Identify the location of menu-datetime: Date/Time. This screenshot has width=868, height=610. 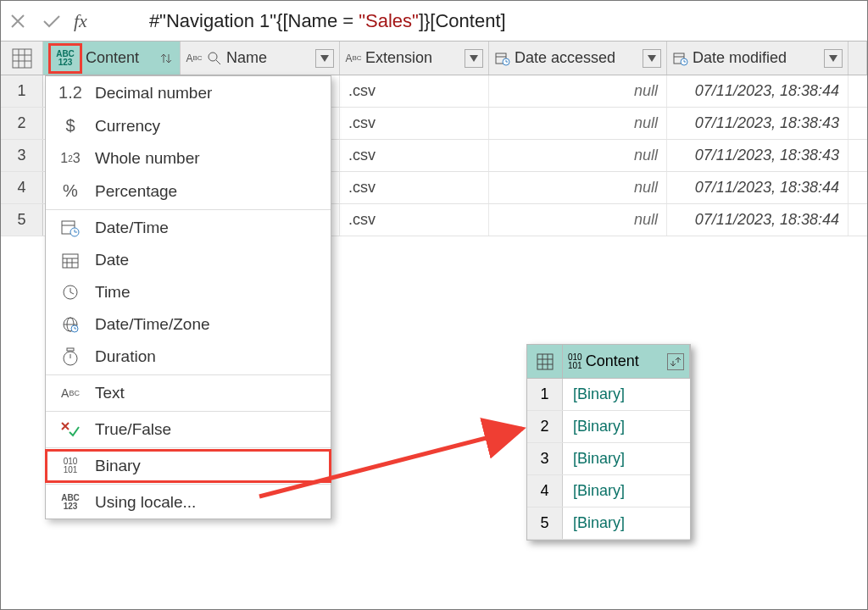
(188, 228).